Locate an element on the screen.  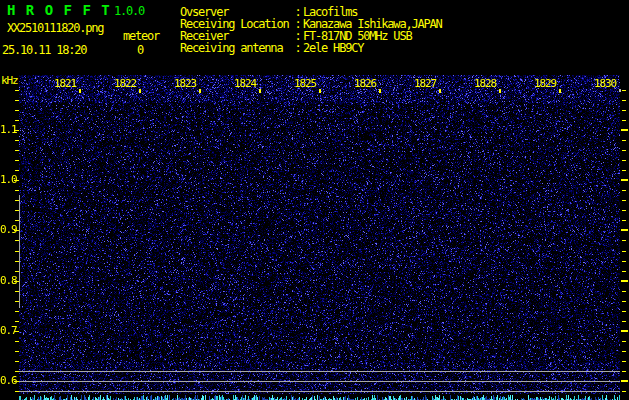
y-tick-label: 1.1 is located at coordinates (7, 130).